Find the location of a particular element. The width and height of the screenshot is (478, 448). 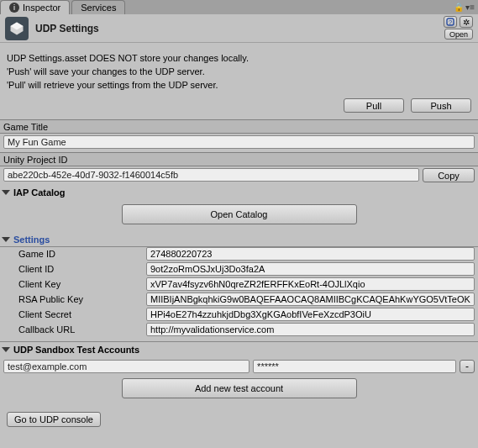

callback-url-label: Callback URL is located at coordinates (75, 329).